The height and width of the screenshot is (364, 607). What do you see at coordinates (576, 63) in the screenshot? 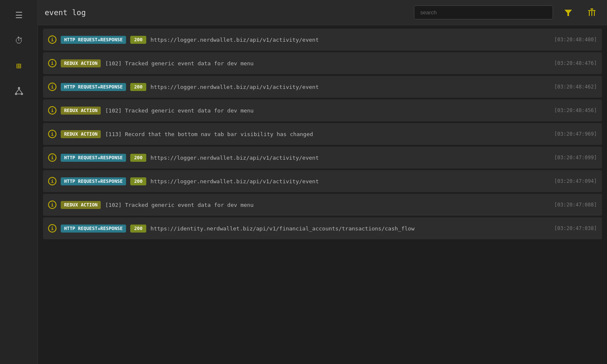
I see `log-timestamp: [03:20:48:476]` at bounding box center [576, 63].